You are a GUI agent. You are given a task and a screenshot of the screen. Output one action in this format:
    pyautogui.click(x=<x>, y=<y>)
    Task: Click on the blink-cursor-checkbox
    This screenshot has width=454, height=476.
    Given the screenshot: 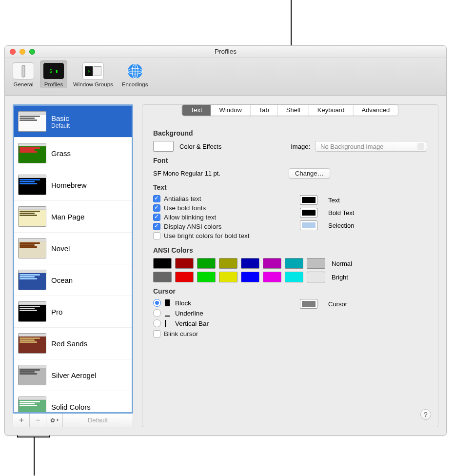 What is the action you would take?
    pyautogui.click(x=157, y=334)
    